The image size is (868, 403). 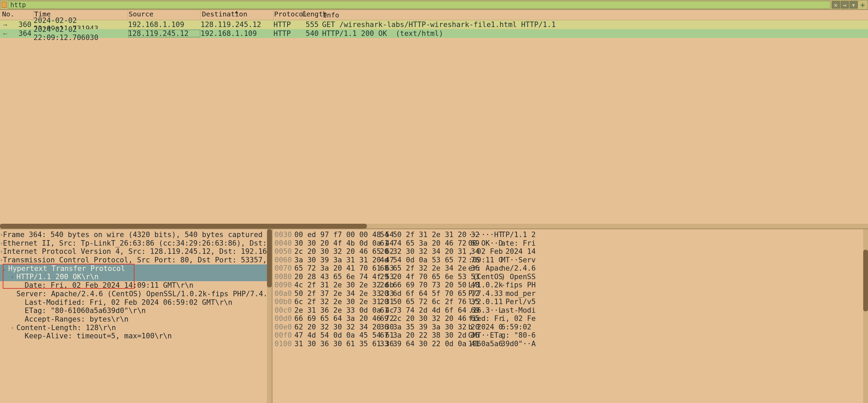 I want to click on hex-bytes: 50 2f 37 2e 34 2e 33 33, so click(x=337, y=294).